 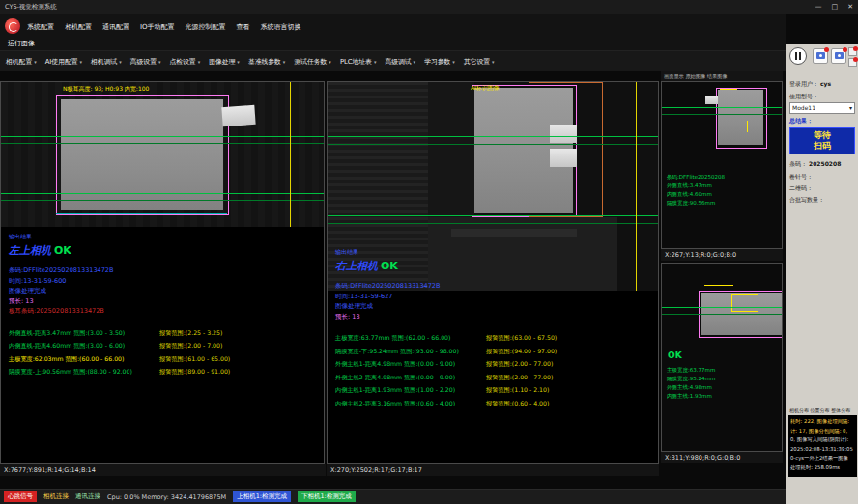 What do you see at coordinates (823, 440) in the screenshot?
I see `statistics-line: 0, 图像写入间隔(阴阳计):` at bounding box center [823, 440].